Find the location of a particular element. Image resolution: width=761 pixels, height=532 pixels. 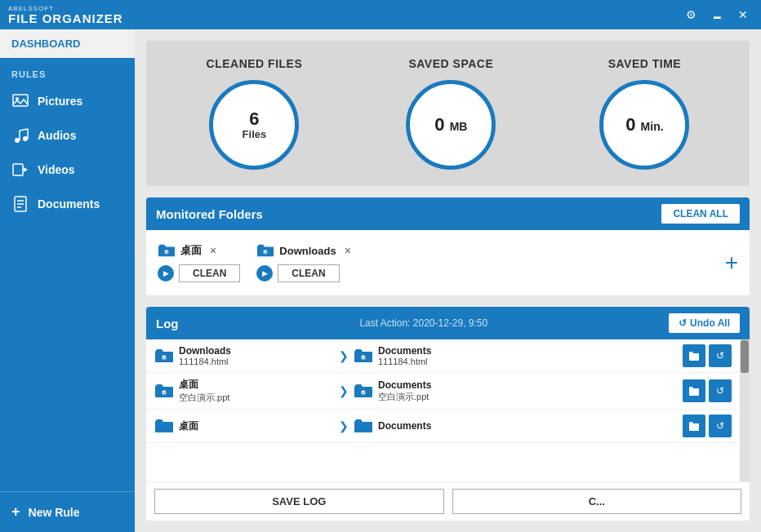

app-brand: ABELSSOFT FILE ORGANIZER is located at coordinates (345, 15).